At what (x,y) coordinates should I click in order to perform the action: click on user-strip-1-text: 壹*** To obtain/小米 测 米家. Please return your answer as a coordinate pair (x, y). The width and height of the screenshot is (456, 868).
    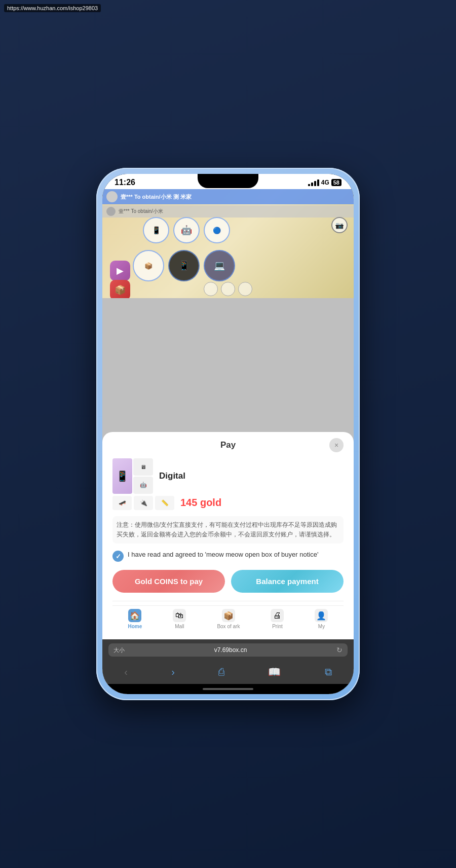
    Looking at the image, I should click on (156, 197).